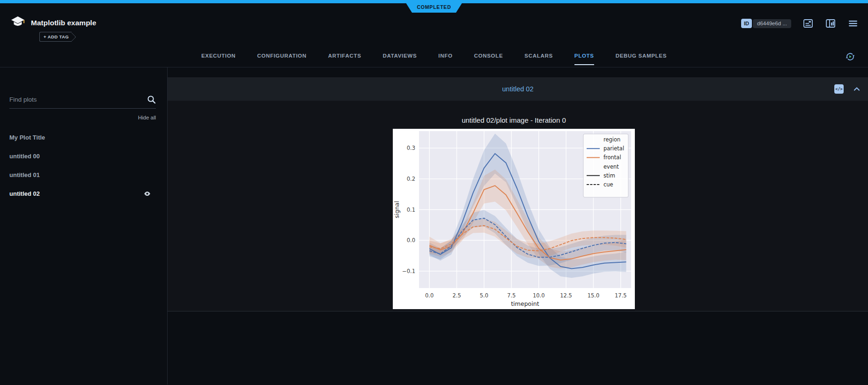  I want to click on svg-text: 7.5, so click(511, 296).